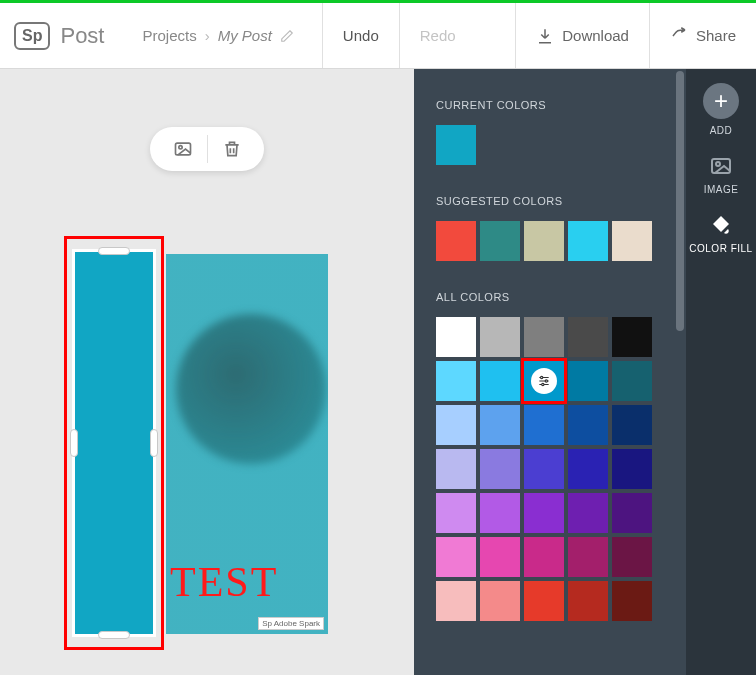  What do you see at coordinates (224, 582) in the screenshot?
I see `text-layer: TEST` at bounding box center [224, 582].